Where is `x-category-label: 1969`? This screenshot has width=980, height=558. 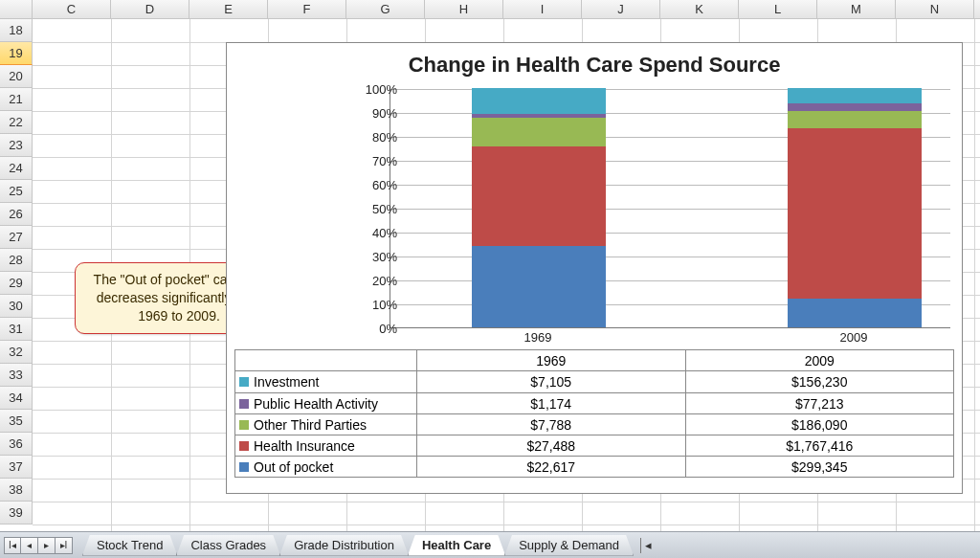 x-category-label: 1969 is located at coordinates (538, 337).